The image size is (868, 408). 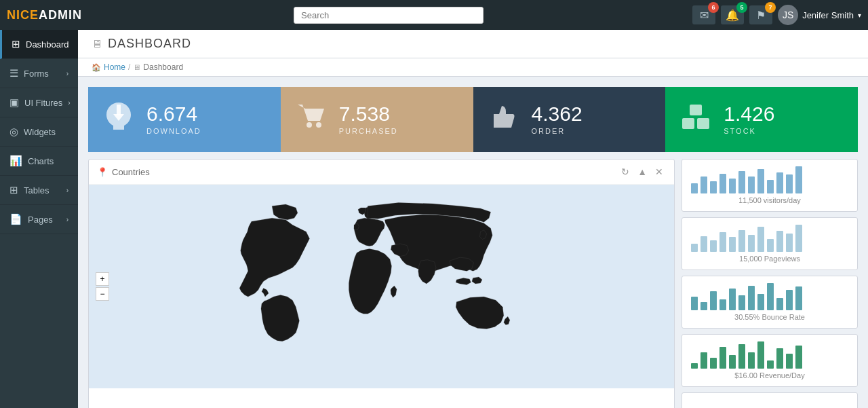 I want to click on breadcrumb: 🏠 Home / 🖥 Dashboard, so click(x=473, y=68).